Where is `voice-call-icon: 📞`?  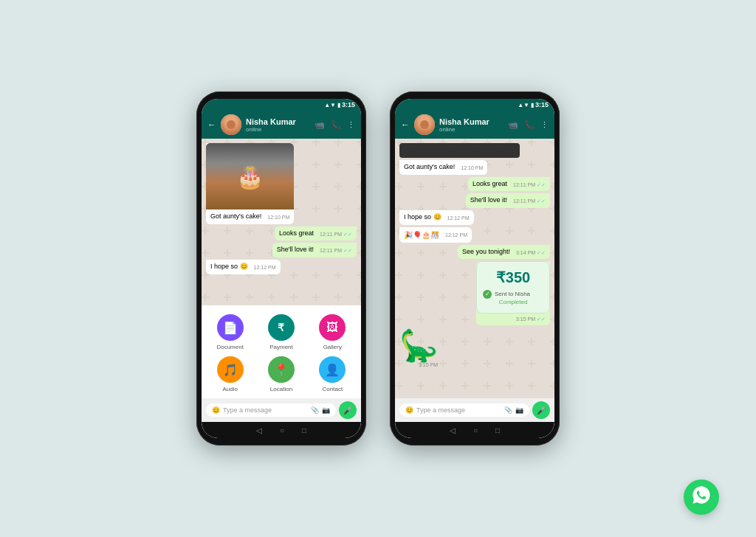 voice-call-icon: 📞 is located at coordinates (336, 125).